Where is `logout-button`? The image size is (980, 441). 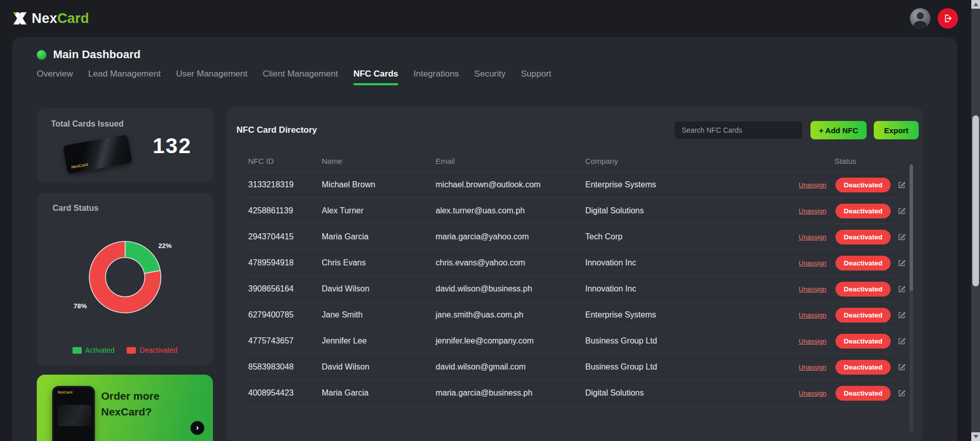 logout-button is located at coordinates (948, 18).